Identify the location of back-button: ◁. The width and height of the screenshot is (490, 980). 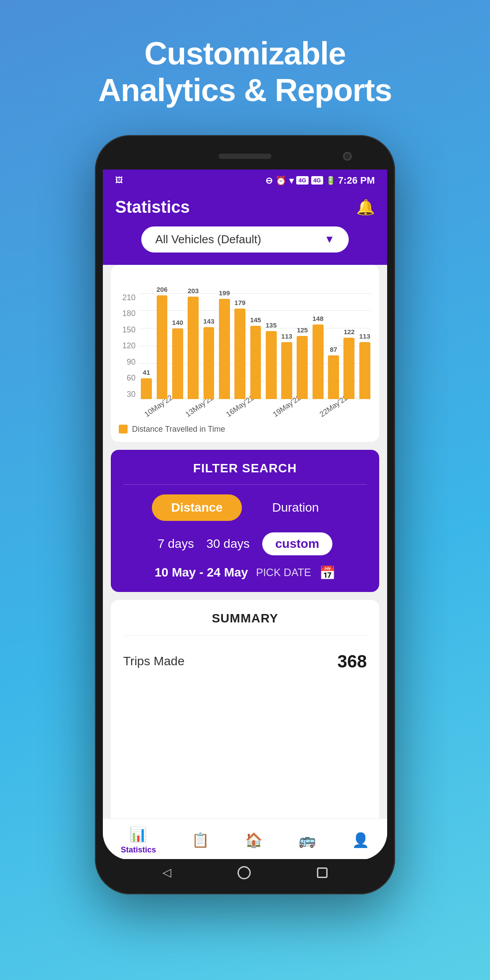
(167, 872).